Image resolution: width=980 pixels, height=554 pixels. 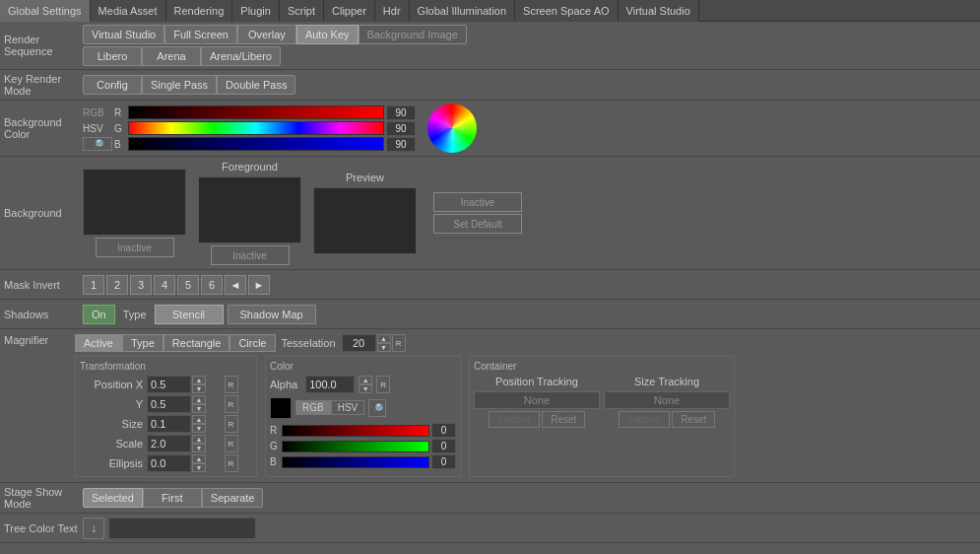 What do you see at coordinates (231, 463) in the screenshot?
I see `ellipsis-reset: R` at bounding box center [231, 463].